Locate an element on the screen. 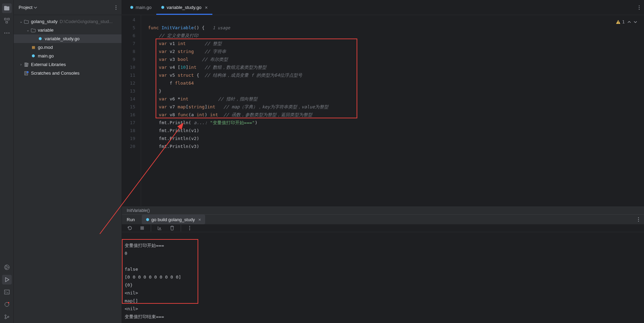  console-line: 变量值打印开始=== is located at coordinates (144, 246).